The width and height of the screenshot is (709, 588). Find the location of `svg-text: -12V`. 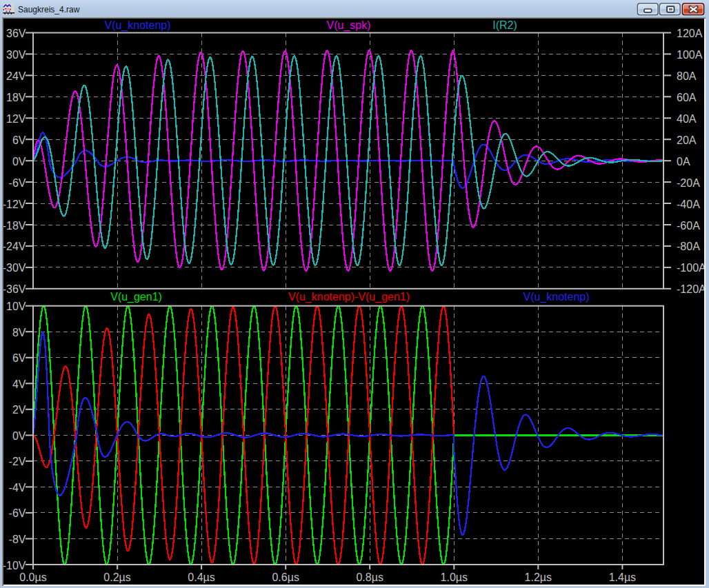

svg-text: -12V is located at coordinates (14, 204).